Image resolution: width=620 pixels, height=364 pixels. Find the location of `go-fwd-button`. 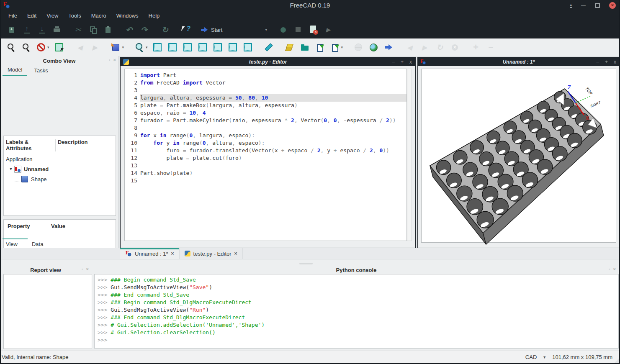

go-fwd-button is located at coordinates (388, 47).